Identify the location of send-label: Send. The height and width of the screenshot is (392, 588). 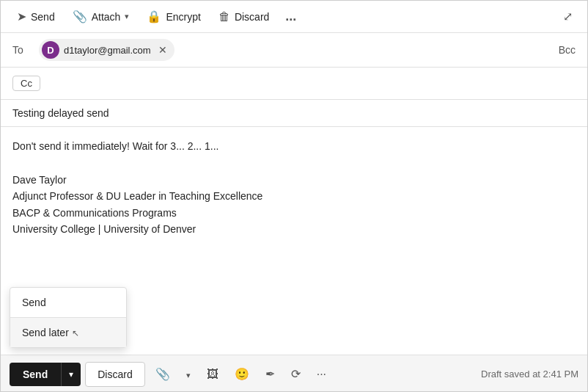
(43, 17).